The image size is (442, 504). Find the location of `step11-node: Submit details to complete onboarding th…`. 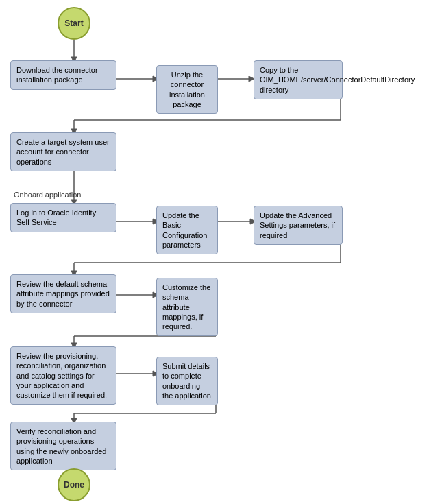

step11-node: Submit details to complete onboarding th… is located at coordinates (187, 381).